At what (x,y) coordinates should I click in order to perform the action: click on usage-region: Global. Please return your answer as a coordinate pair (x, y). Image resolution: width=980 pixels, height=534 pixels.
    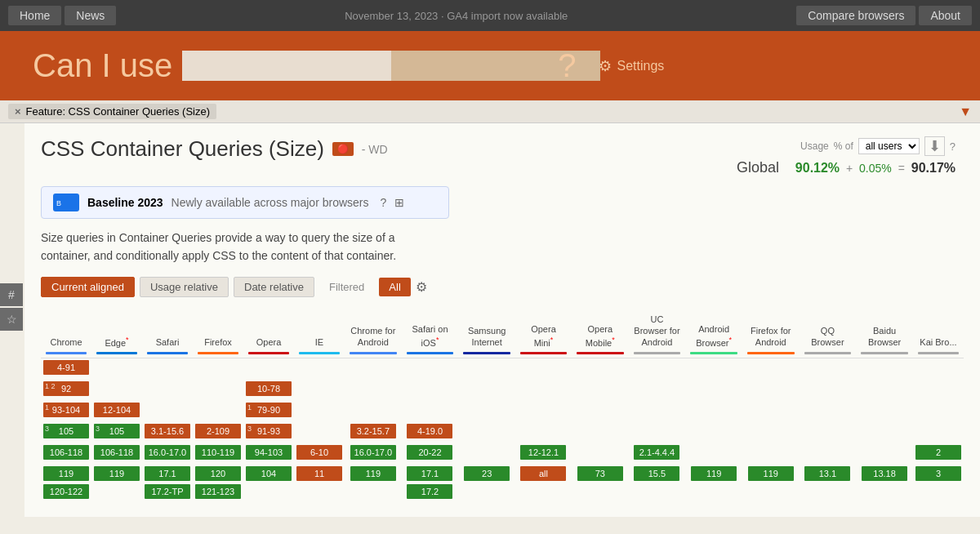
    Looking at the image, I should click on (758, 167).